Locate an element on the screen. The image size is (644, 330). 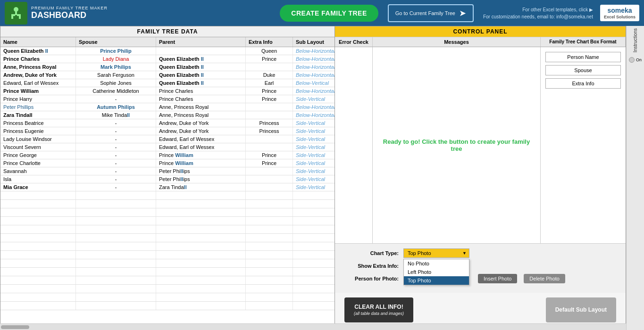
table-row: Zara TindallMike TindallAnne, Princess R… is located at coordinates (167, 115).